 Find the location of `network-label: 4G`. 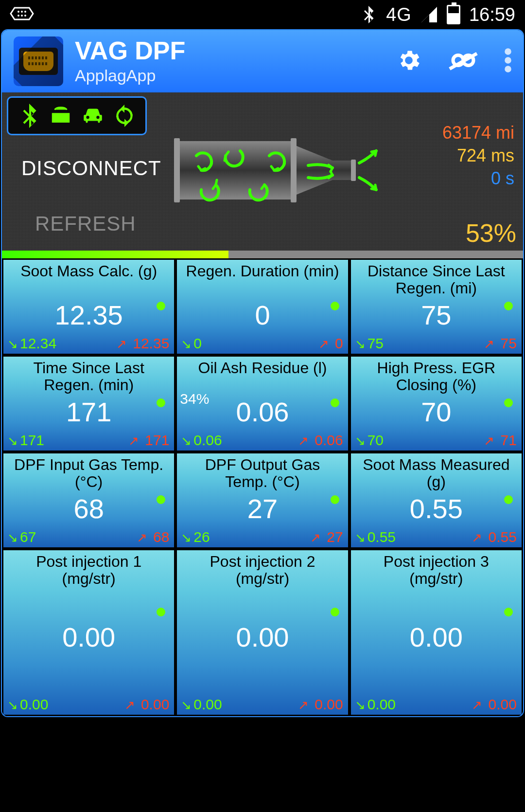

network-label: 4G is located at coordinates (399, 15).